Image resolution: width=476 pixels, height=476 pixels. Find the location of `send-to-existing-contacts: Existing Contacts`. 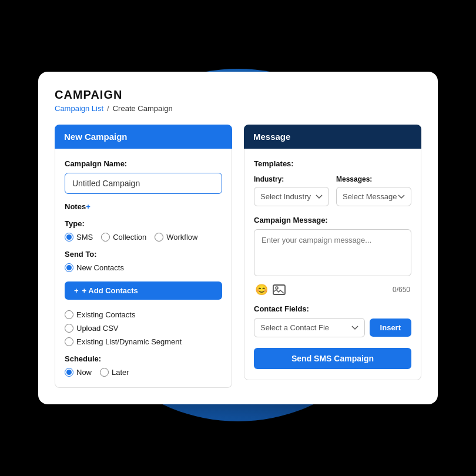

send-to-existing-contacts: Existing Contacts is located at coordinates (143, 315).